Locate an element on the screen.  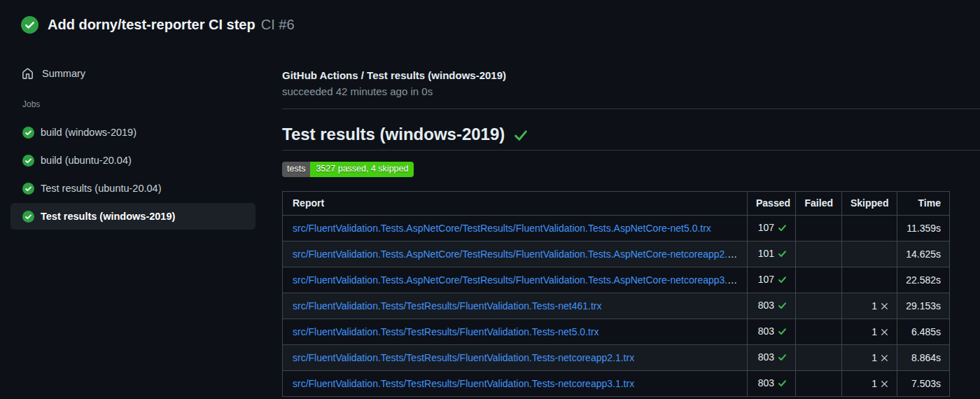
sidebar-item-build-ubuntu-20.04-: build (ubuntu-20.04) is located at coordinates (133, 160).